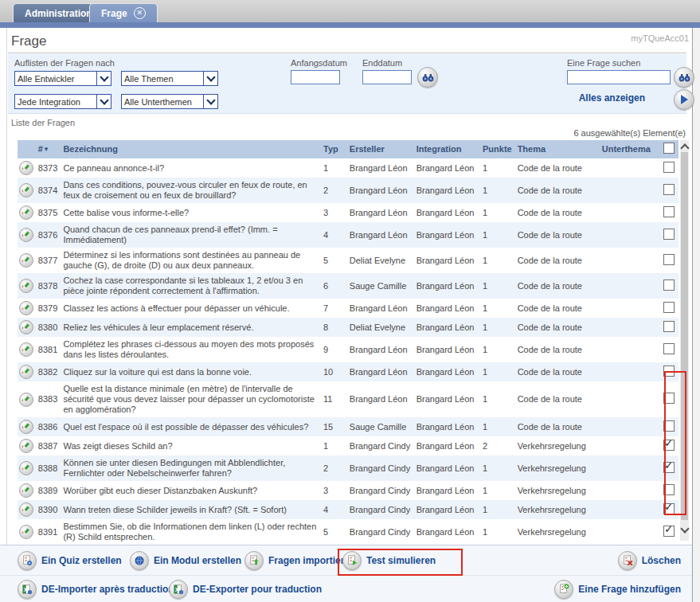 This screenshot has height=602, width=700. I want to click on question-typ: 2, so click(334, 190).